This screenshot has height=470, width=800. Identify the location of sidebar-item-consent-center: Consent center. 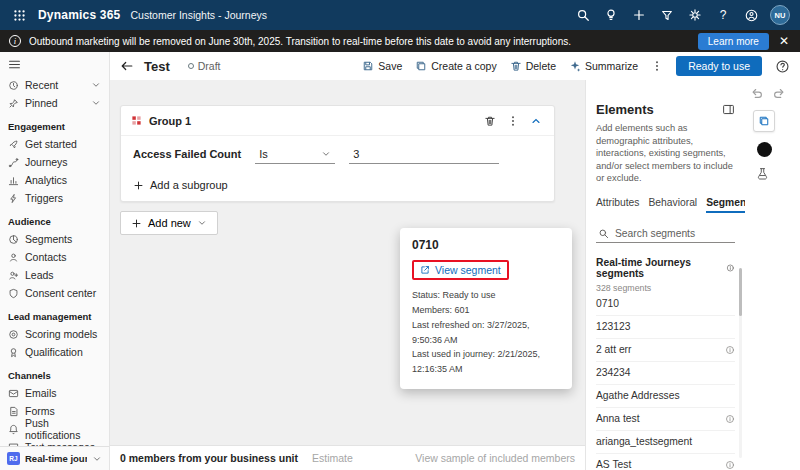
(54, 293).